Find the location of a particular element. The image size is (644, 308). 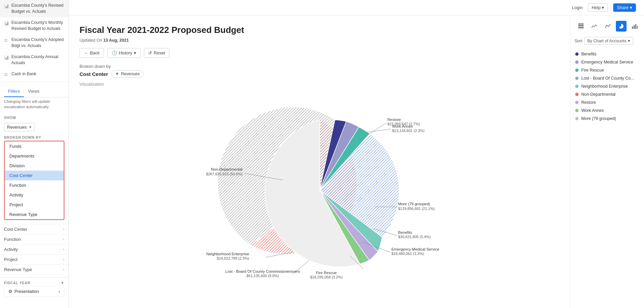

sort-dropdown: By Chart of Accounts ▾ is located at coordinates (609, 41).